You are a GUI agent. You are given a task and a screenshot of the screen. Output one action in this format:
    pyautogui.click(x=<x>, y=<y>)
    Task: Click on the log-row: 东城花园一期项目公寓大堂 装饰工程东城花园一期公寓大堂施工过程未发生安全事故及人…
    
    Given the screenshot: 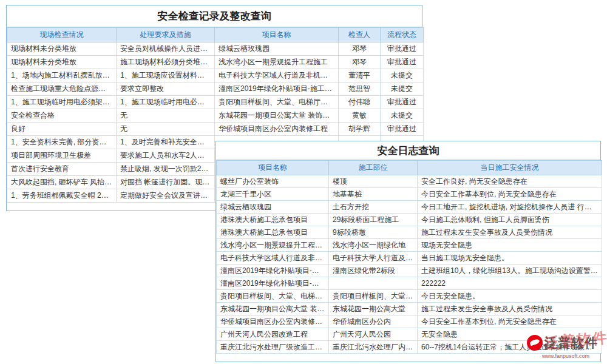 What is the action you would take?
    pyautogui.click(x=409, y=309)
    